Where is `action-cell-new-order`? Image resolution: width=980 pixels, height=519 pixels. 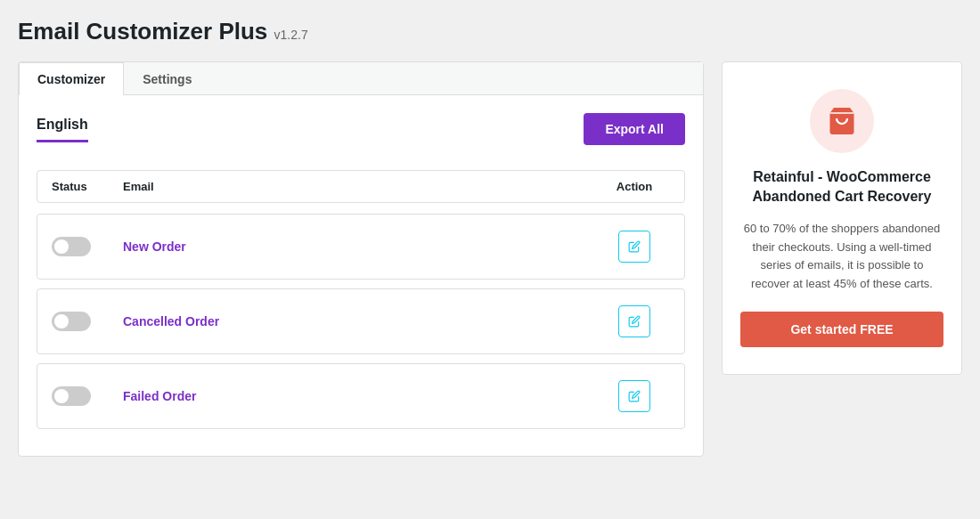 action-cell-new-order is located at coordinates (634, 247).